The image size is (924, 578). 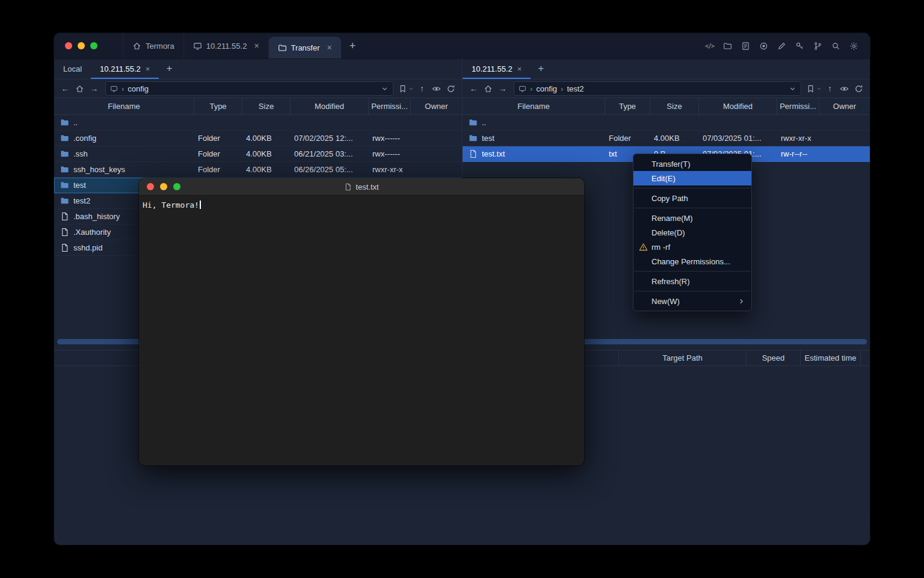 I want to click on menu-item-delete: Delete(D), so click(x=692, y=232).